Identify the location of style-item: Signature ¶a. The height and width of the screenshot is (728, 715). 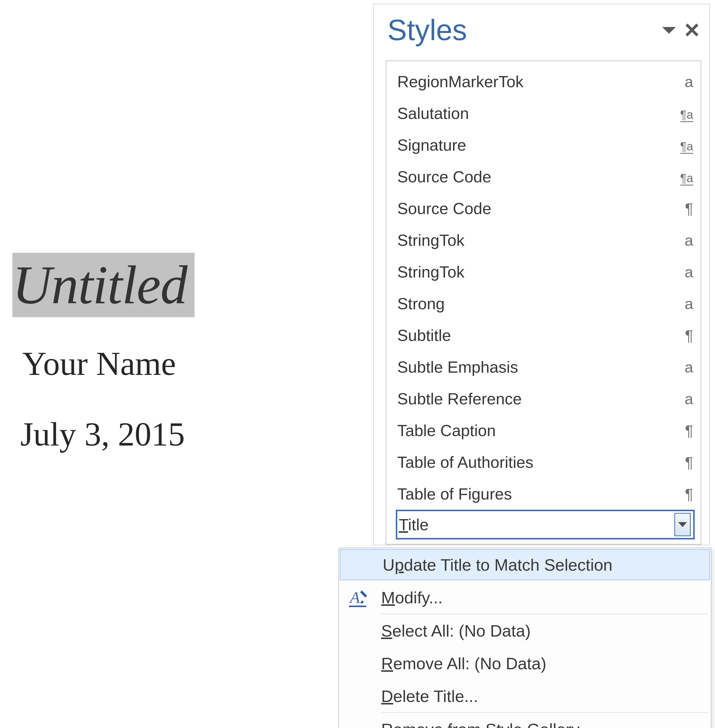
(544, 145).